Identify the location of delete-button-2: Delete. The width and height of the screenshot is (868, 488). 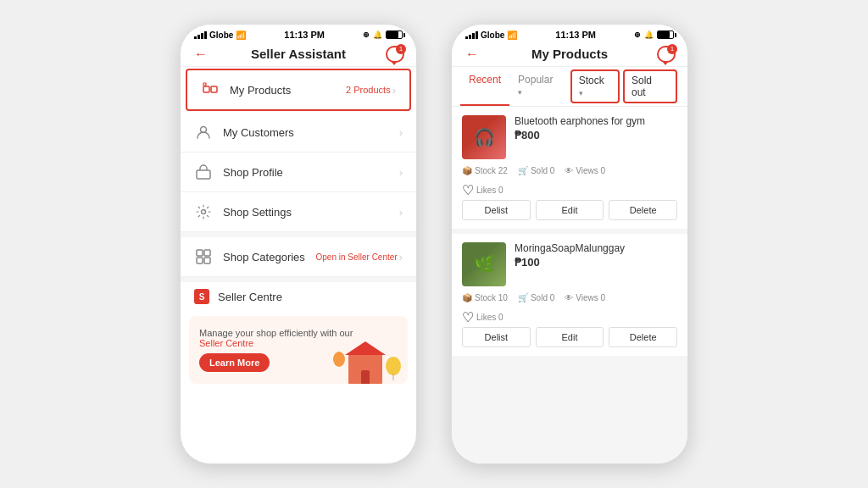
(643, 337).